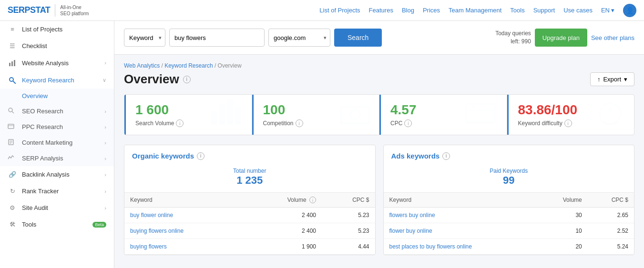 Image resolution: width=644 pixels, height=268 pixels. Describe the element at coordinates (187, 79) in the screenshot. I see `title-info-icon: i` at that location.